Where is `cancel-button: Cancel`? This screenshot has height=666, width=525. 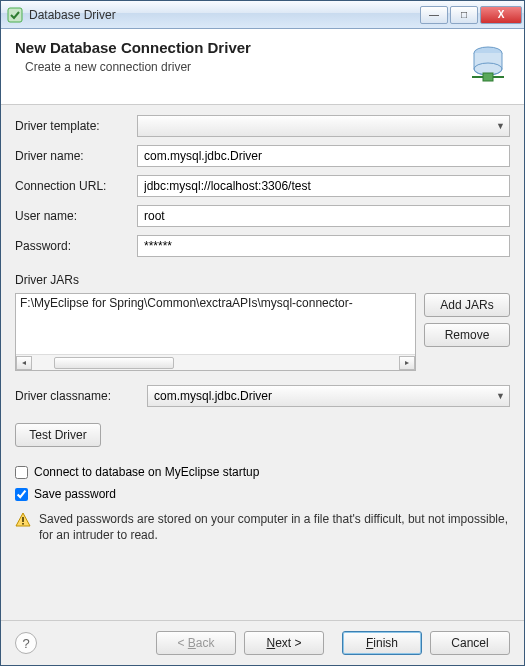 cancel-button: Cancel is located at coordinates (470, 643).